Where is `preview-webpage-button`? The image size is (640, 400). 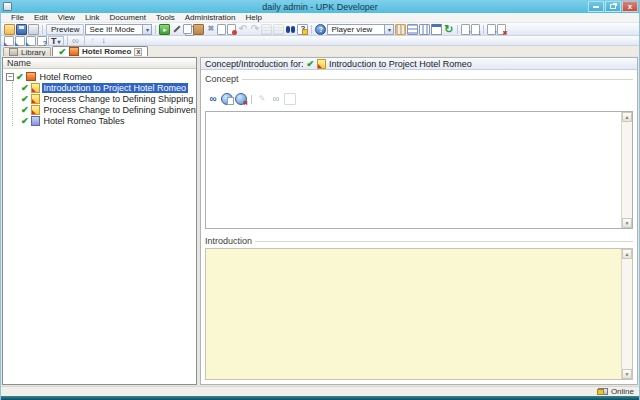
preview-webpage-button is located at coordinates (290, 99).